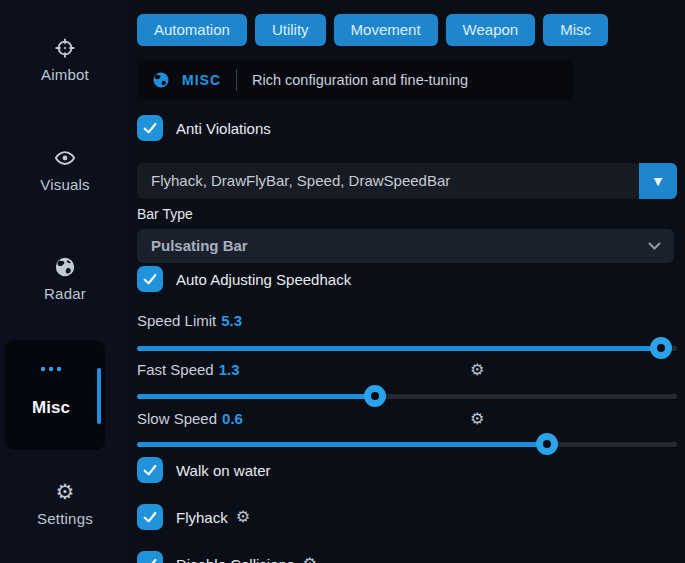 This screenshot has height=563, width=685. What do you see at coordinates (658, 181) in the screenshot?
I see `dropdown-open-button: ▼` at bounding box center [658, 181].